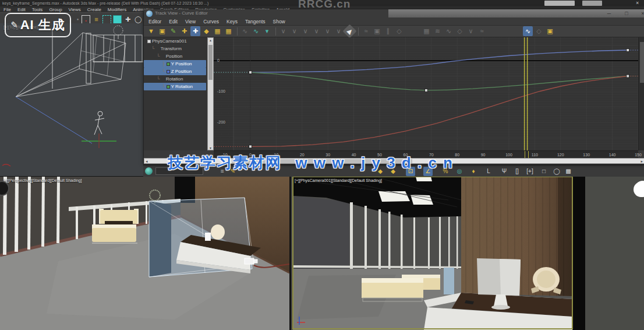  I want to click on tree-scrollbar: ▴ ▾, so click(211, 94).